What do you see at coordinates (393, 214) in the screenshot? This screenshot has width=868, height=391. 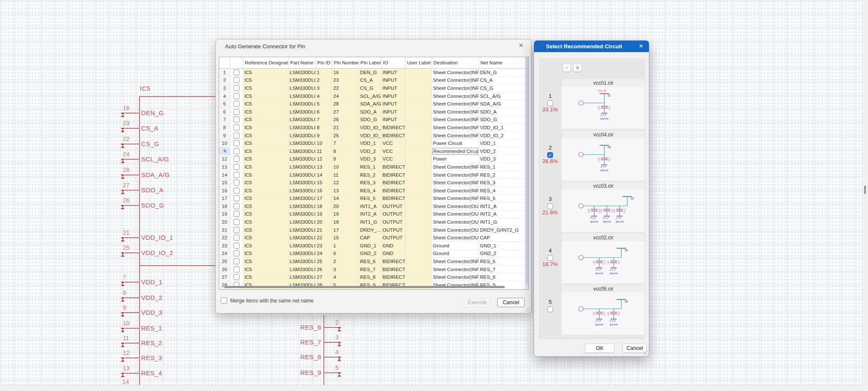 I see `cell-io: OUTPUT` at bounding box center [393, 214].